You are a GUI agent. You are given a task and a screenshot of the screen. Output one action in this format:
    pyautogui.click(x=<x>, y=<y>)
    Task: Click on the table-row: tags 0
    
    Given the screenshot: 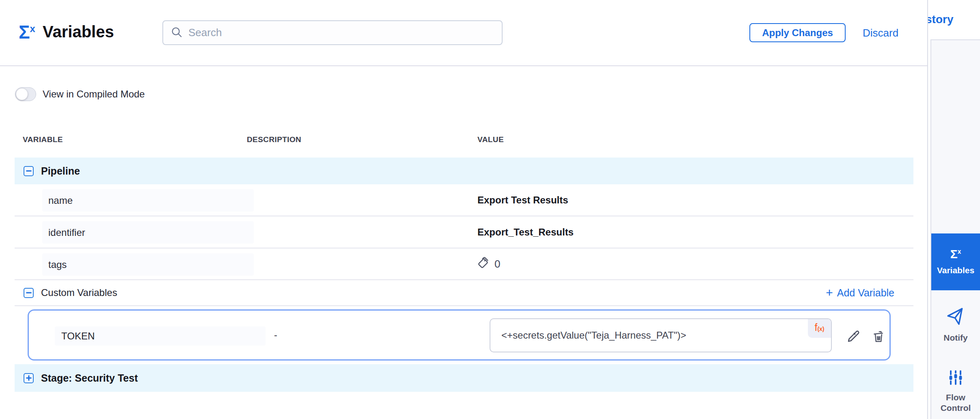 What is the action you would take?
    pyautogui.click(x=464, y=264)
    